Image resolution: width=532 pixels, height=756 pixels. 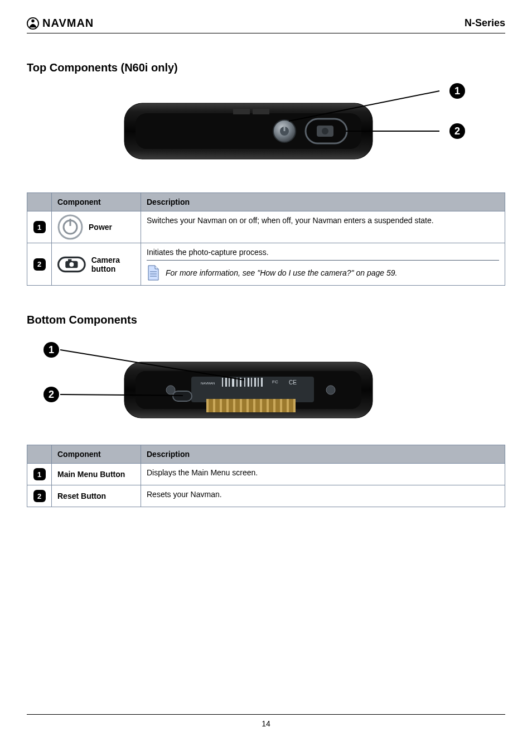 I want to click on brand: NAVMAN, so click(x=60, y=23).